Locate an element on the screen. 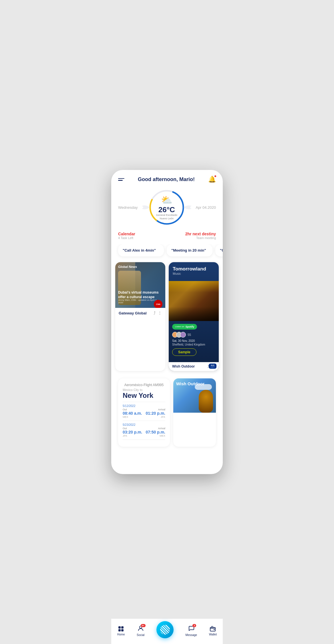 The image size is (334, 644). wish-mascot is located at coordinates (206, 401).